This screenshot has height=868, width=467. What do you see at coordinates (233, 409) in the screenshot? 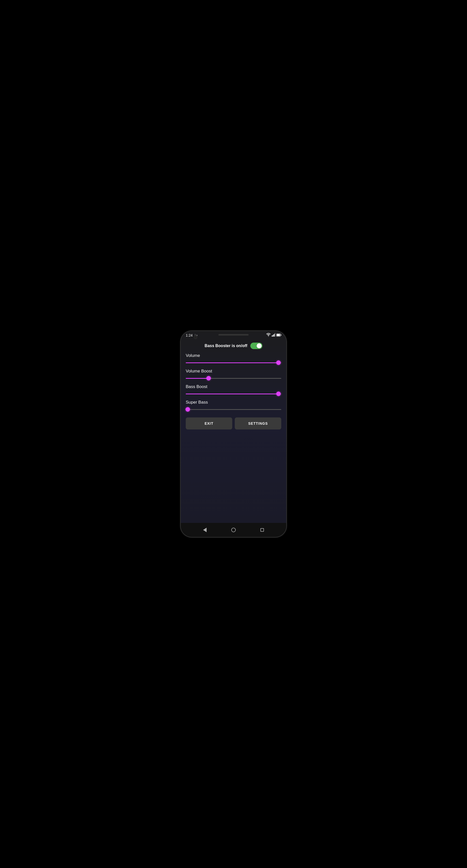
I see `super-bass-track` at bounding box center [233, 409].